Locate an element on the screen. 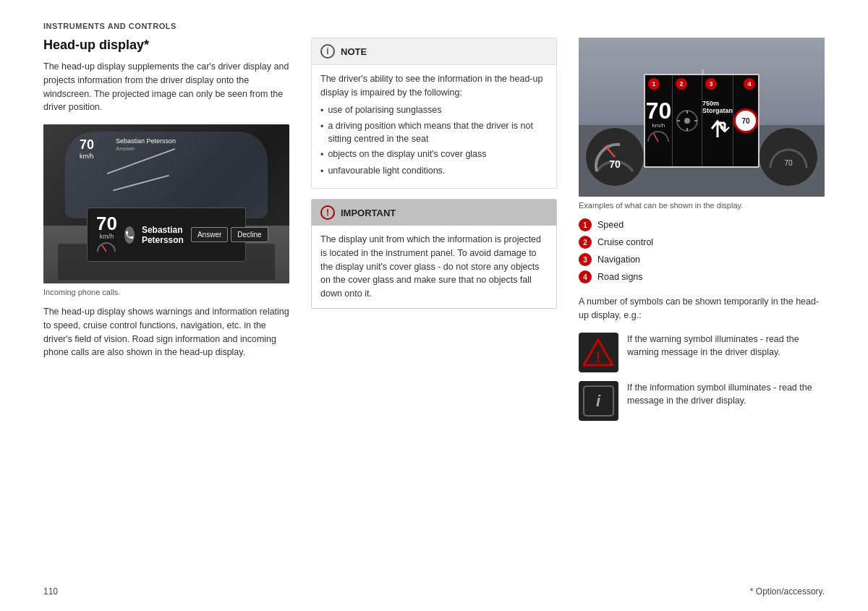  speed-sign: 70 is located at coordinates (746, 121).